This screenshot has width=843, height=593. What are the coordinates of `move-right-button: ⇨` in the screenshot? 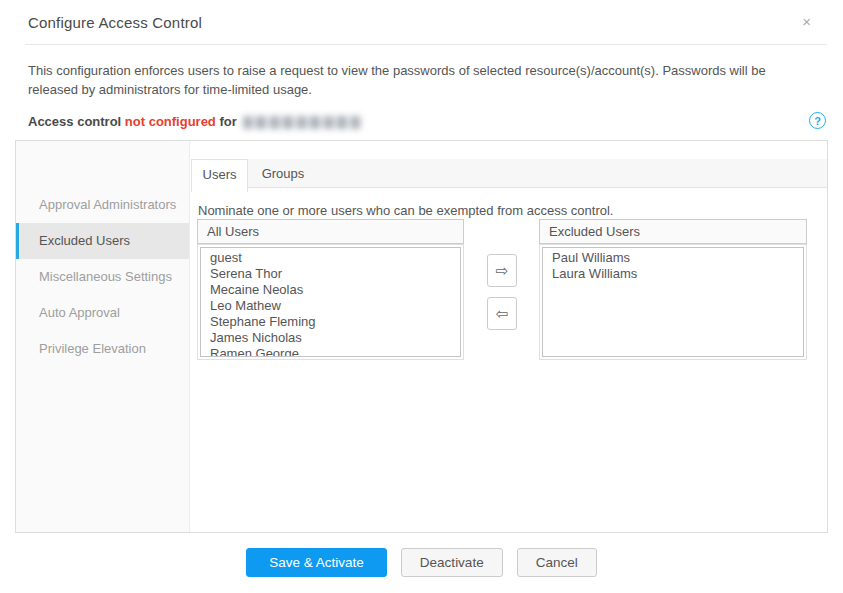 It's located at (502, 270).